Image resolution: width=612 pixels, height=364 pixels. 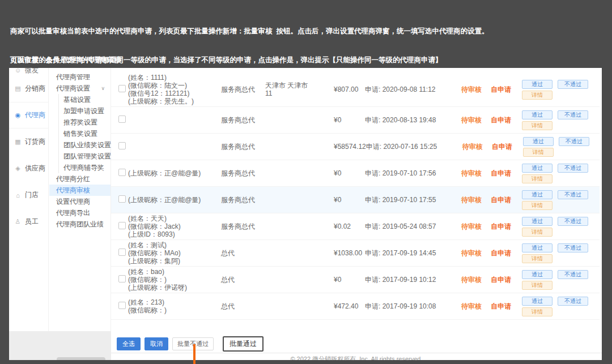 What do you see at coordinates (175, 226) in the screenshot?
I see `applicant-info-line: (微信昵称：Jack)` at bounding box center [175, 226].